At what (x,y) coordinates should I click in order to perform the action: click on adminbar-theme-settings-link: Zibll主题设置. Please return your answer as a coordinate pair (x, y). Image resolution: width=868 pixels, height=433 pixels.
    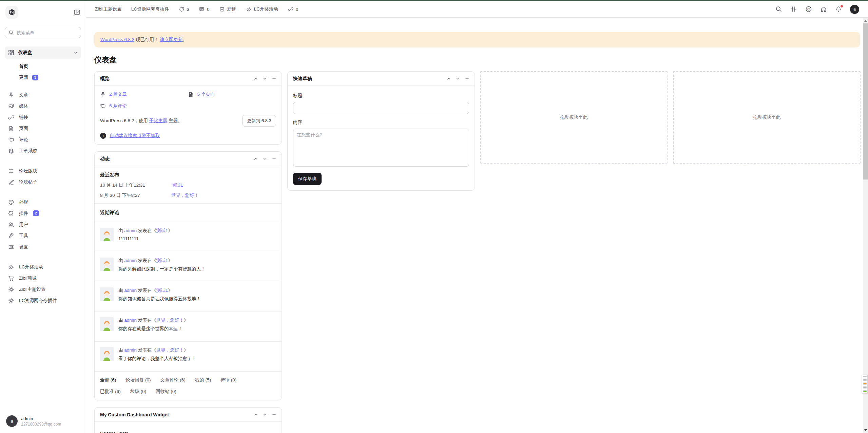
    Looking at the image, I should click on (109, 9).